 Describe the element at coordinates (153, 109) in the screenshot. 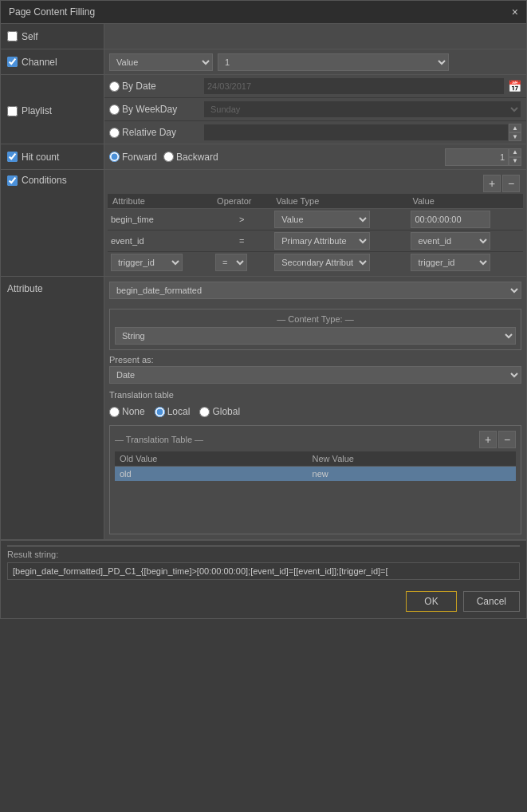

I see `weekday-radio-label: By WeekDay` at that location.